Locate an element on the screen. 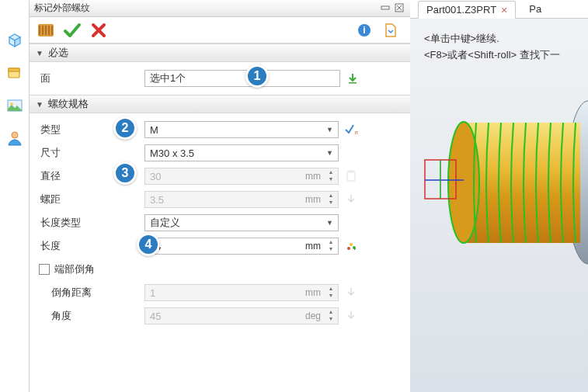 The image size is (588, 392). size-label: 尺寸 is located at coordinates (90, 153).